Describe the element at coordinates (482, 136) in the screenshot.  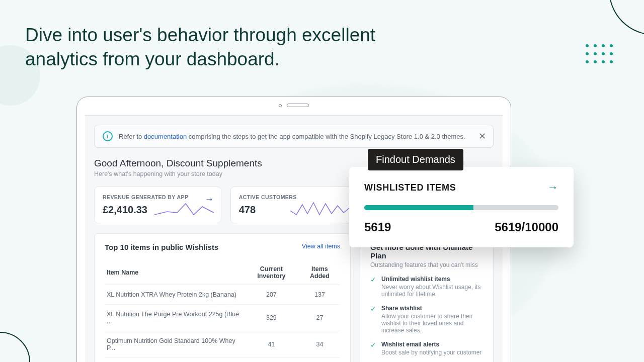
I see `close-icon: ✕` at that location.